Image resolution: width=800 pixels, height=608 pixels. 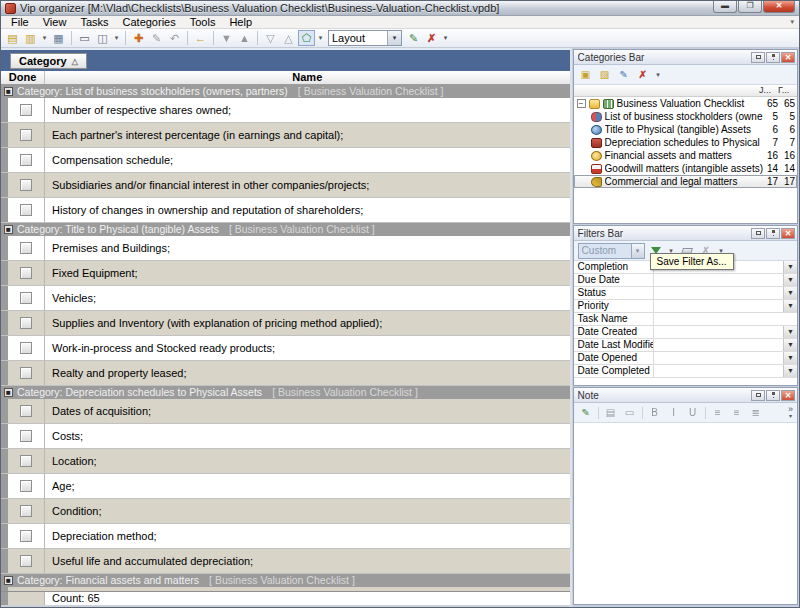 I want to click on underline-icon: U, so click(x=693, y=412).